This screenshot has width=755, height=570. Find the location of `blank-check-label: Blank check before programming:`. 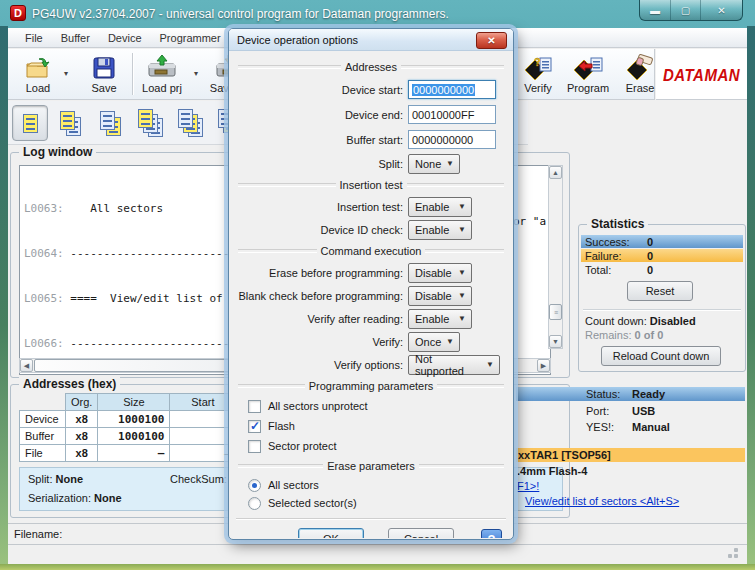

blank-check-label: Blank check before programming: is located at coordinates (319, 296).